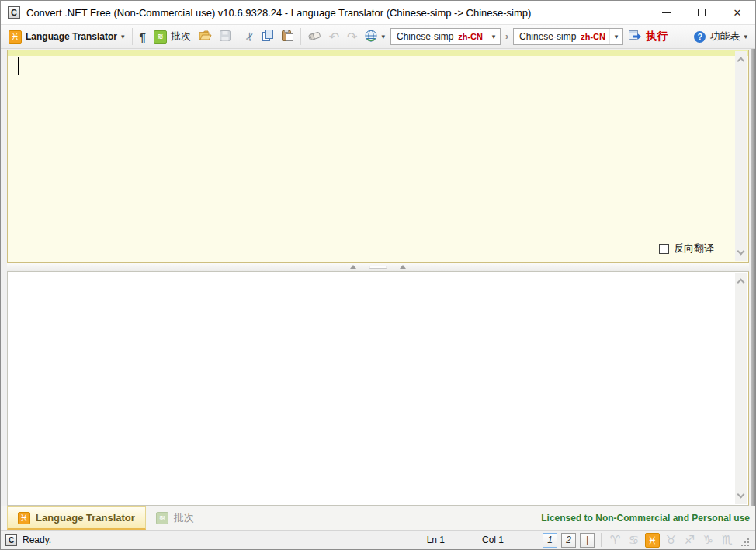 This screenshot has height=550, width=756. Describe the element at coordinates (143, 37) in the screenshot. I see `format-marks-button: ¶` at that location.